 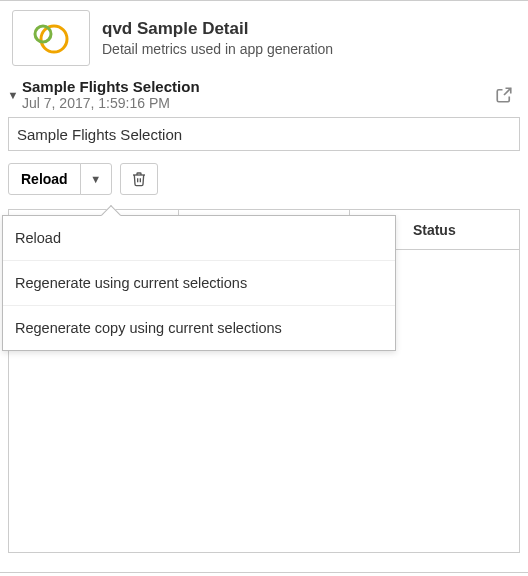 What do you see at coordinates (13, 95) in the screenshot?
I see `collapse-toggle-icon: ▼` at bounding box center [13, 95].